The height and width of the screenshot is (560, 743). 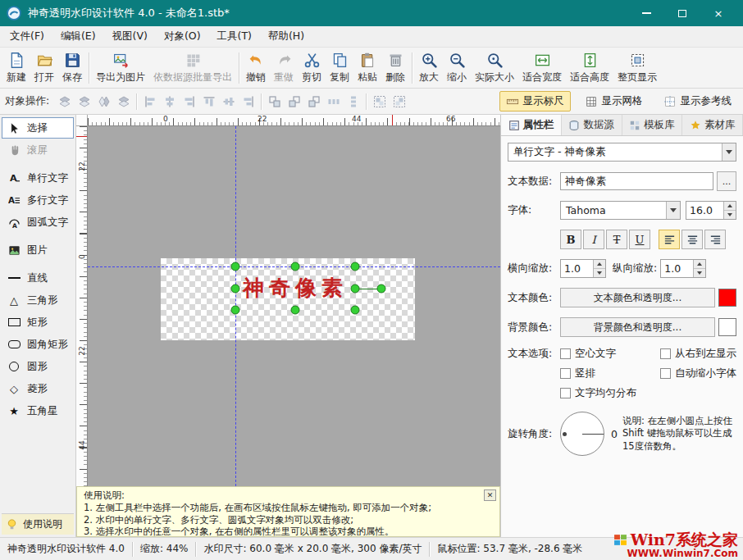 I want to click on align-bottom-button, so click(x=248, y=102).